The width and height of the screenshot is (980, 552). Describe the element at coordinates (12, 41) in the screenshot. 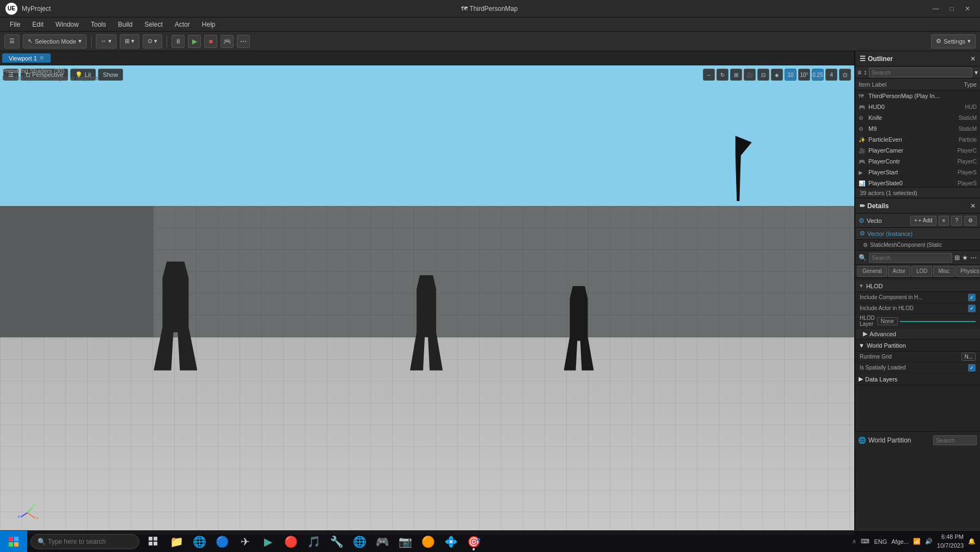

I see `toolbar-hamburger: ☰` at that location.